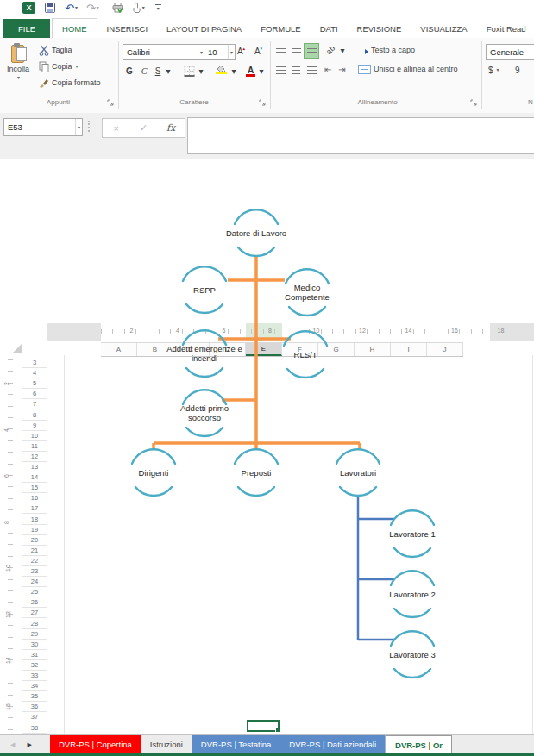  I want to click on percent-button: 9, so click(518, 70).